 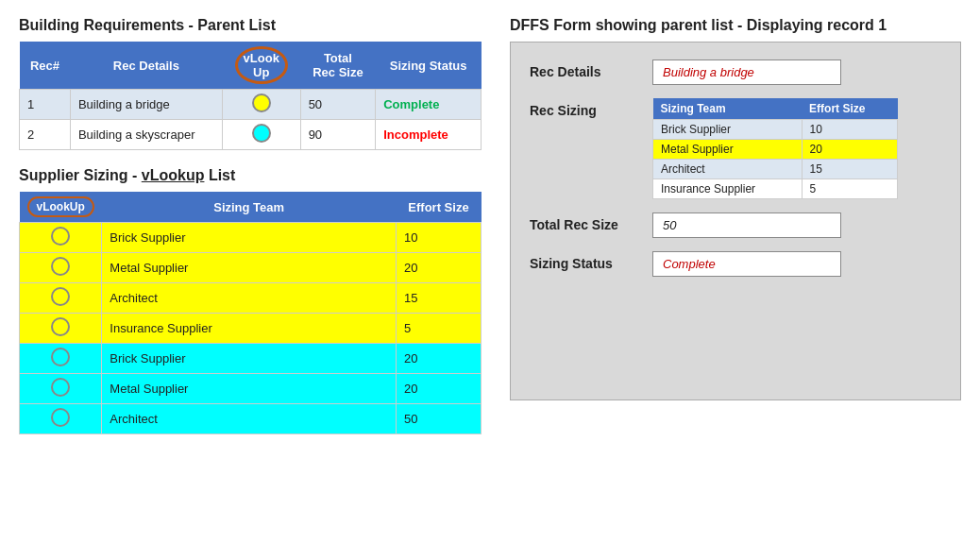 What do you see at coordinates (439, 238) in the screenshot?
I see `supplier-effort: 10` at bounding box center [439, 238].